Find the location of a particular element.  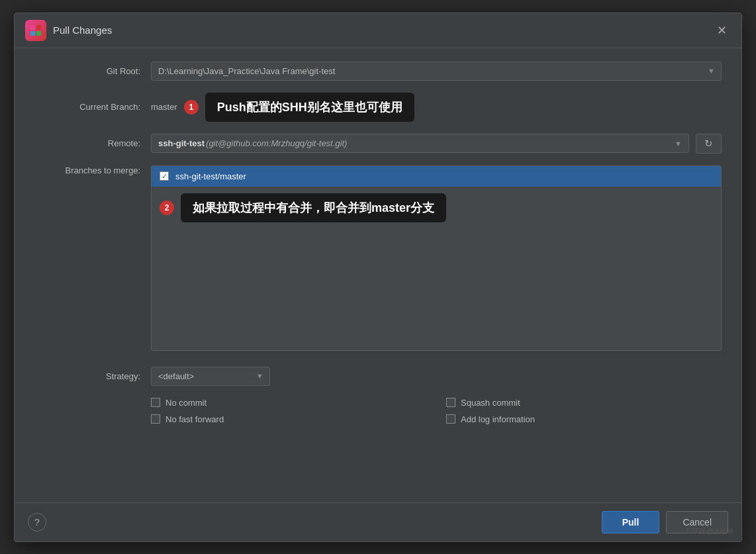

add-log-information-option: Add log information is located at coordinates (584, 420).